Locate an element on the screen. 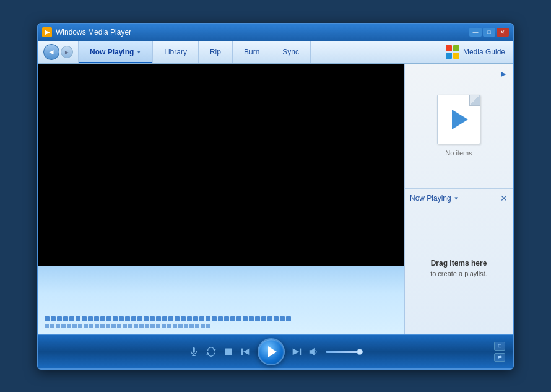  play-triangle-icon is located at coordinates (460, 120).